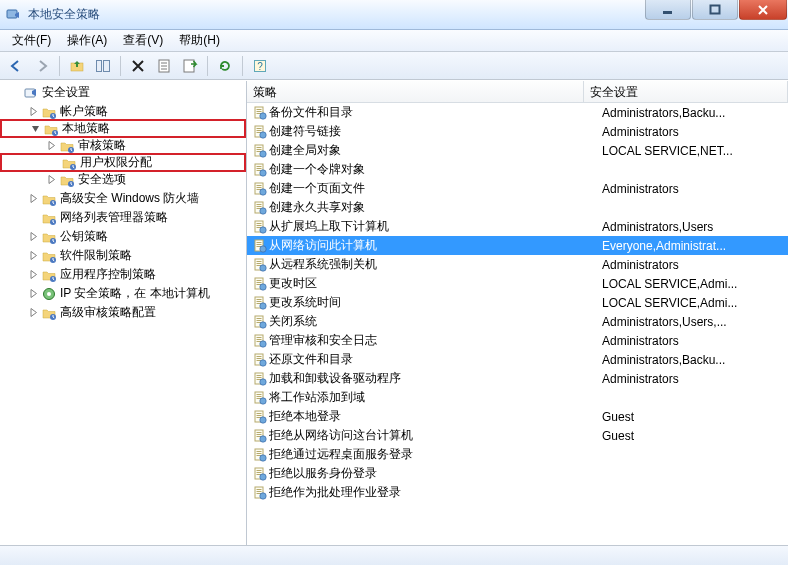 The image size is (788, 565). Describe the element at coordinates (77, 66) in the screenshot. I see `up-level-button` at that location.